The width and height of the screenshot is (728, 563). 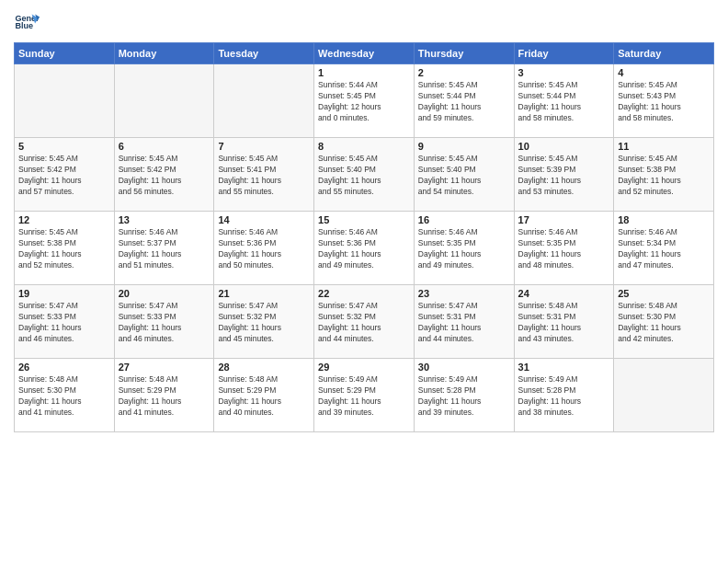 What do you see at coordinates (364, 146) in the screenshot?
I see `day-number: 8` at bounding box center [364, 146].